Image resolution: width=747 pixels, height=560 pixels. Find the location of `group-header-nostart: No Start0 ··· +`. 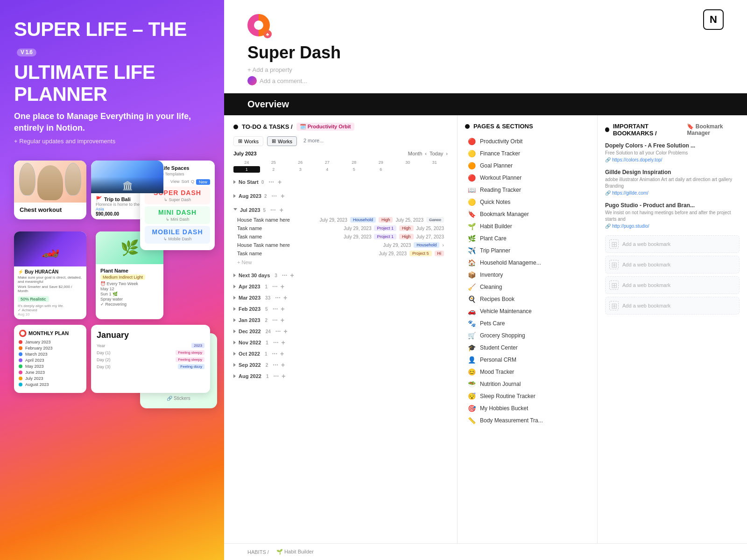

group-header-nostart: No Start0 ··· + is located at coordinates (341, 182).